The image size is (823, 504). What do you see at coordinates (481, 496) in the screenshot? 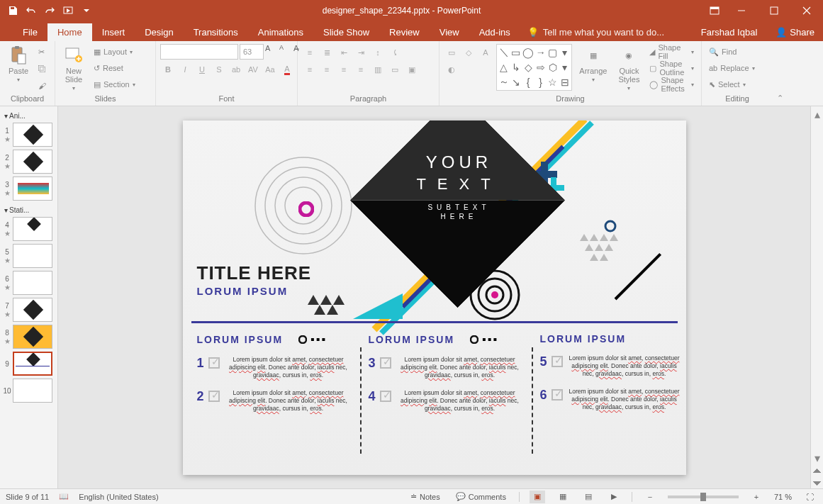
I see `comments-button: 💬Comments` at bounding box center [481, 496].